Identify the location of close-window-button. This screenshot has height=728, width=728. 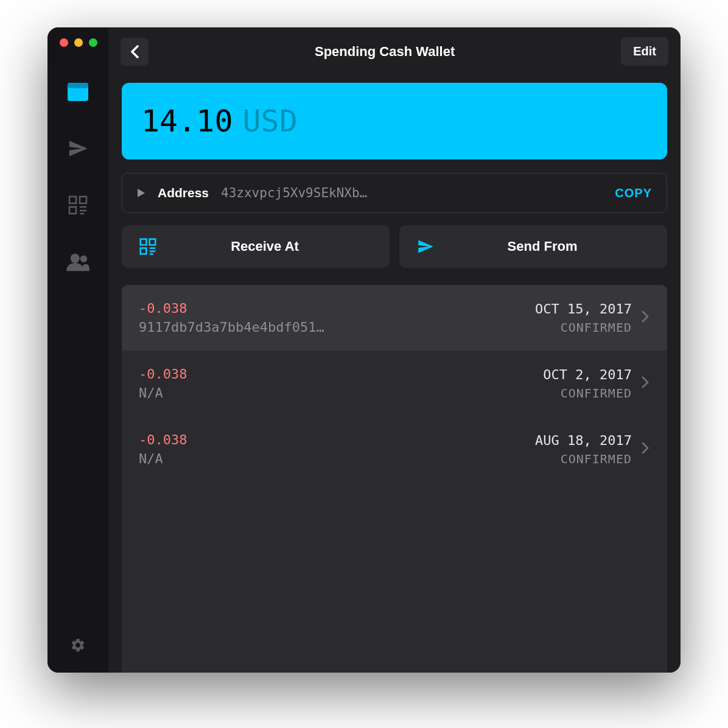
(64, 43).